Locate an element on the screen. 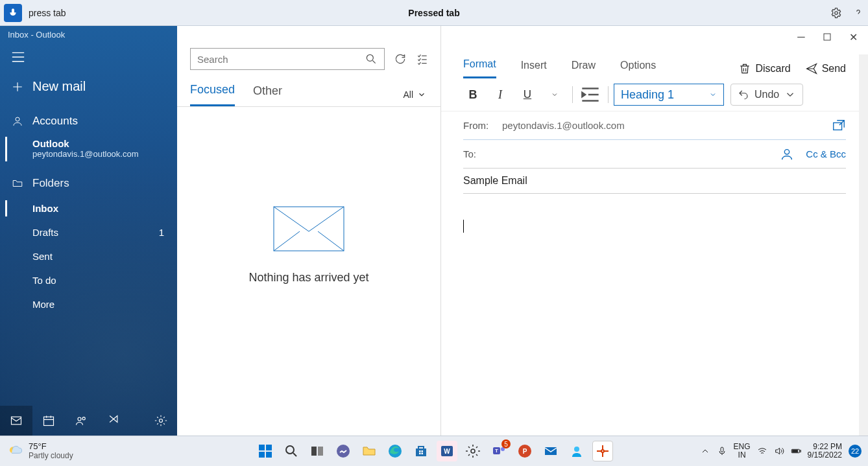  mail-app-button is located at coordinates (551, 451).